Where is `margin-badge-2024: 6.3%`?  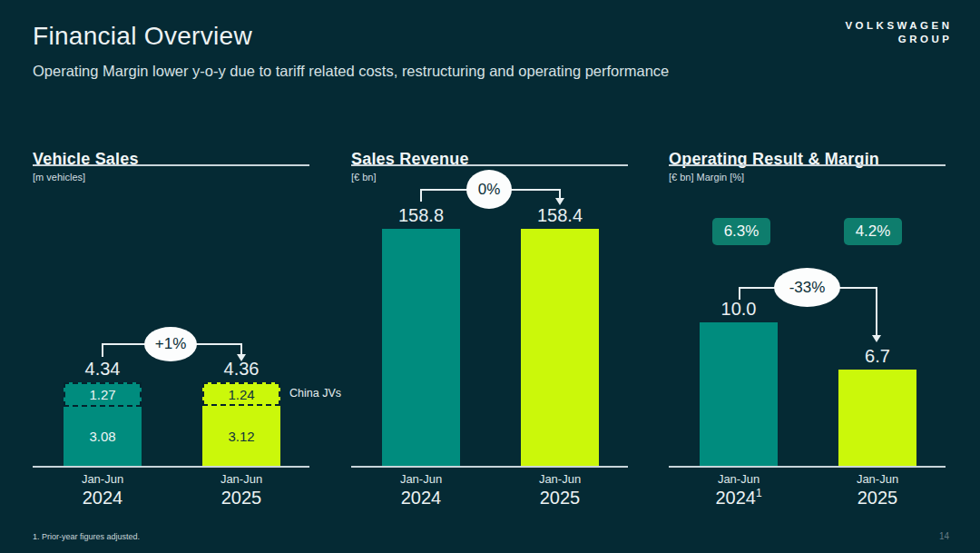
margin-badge-2024: 6.3% is located at coordinates (741, 232).